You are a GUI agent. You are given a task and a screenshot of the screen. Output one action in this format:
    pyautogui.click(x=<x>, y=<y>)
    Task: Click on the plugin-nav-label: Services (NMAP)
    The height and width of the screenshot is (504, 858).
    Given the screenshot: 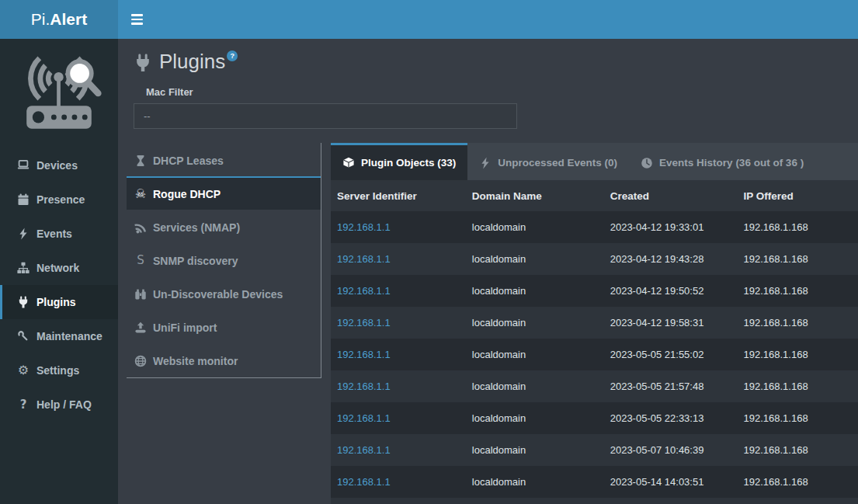 What is the action you would take?
    pyautogui.click(x=196, y=228)
    